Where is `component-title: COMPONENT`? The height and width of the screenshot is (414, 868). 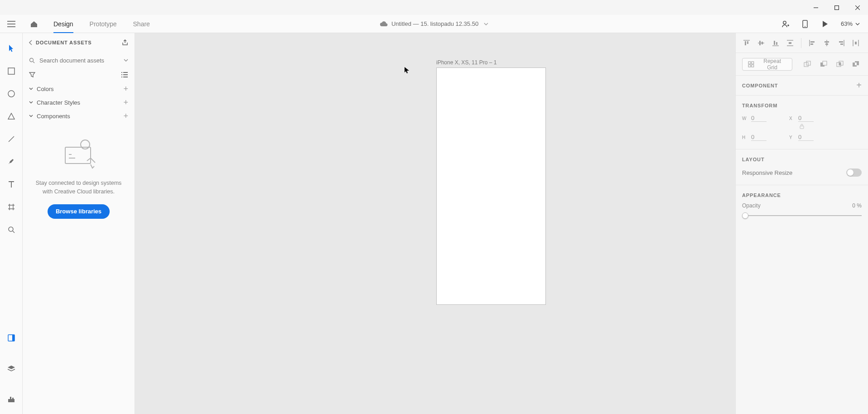 component-title: COMPONENT is located at coordinates (760, 86).